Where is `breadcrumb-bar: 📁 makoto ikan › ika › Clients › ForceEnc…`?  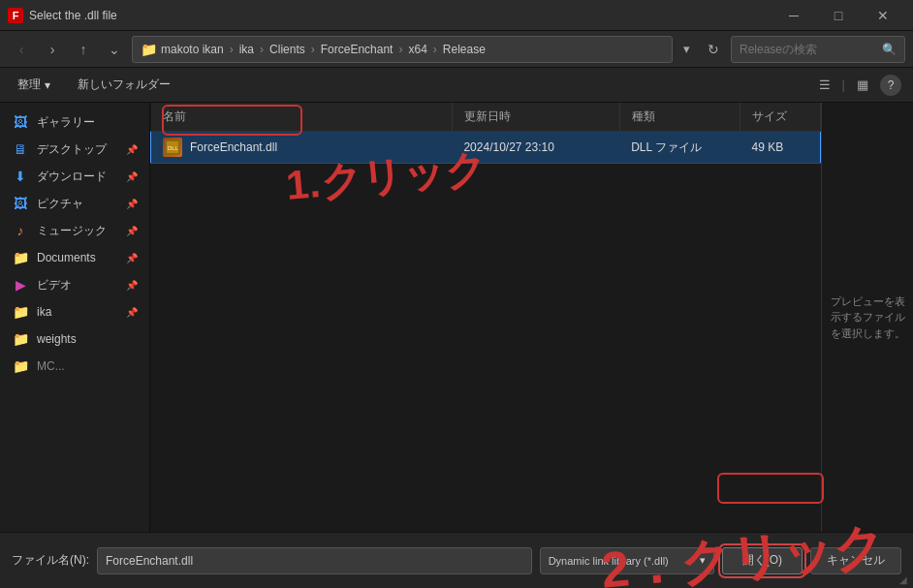
breadcrumb-bar: 📁 makoto ikan › ika › Clients › ForceEnc… is located at coordinates (402, 49).